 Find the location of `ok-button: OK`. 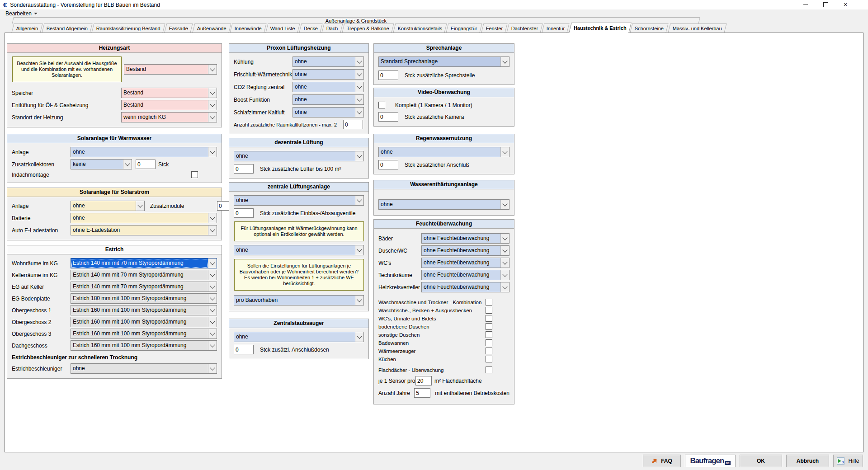

ok-button: OK is located at coordinates (761, 461).